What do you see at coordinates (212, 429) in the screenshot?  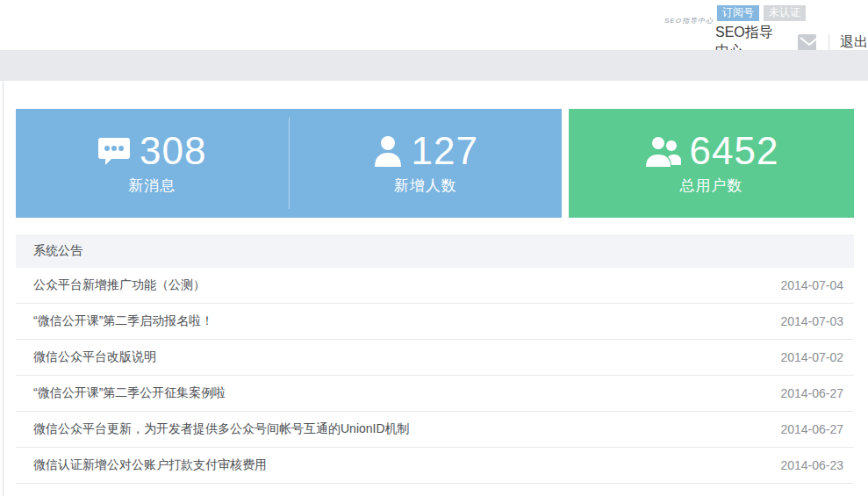 I see `announcement-title: 微信公众平台更新，为开发者提供多公众号间帐号互通的UnionID机制` at bounding box center [212, 429].